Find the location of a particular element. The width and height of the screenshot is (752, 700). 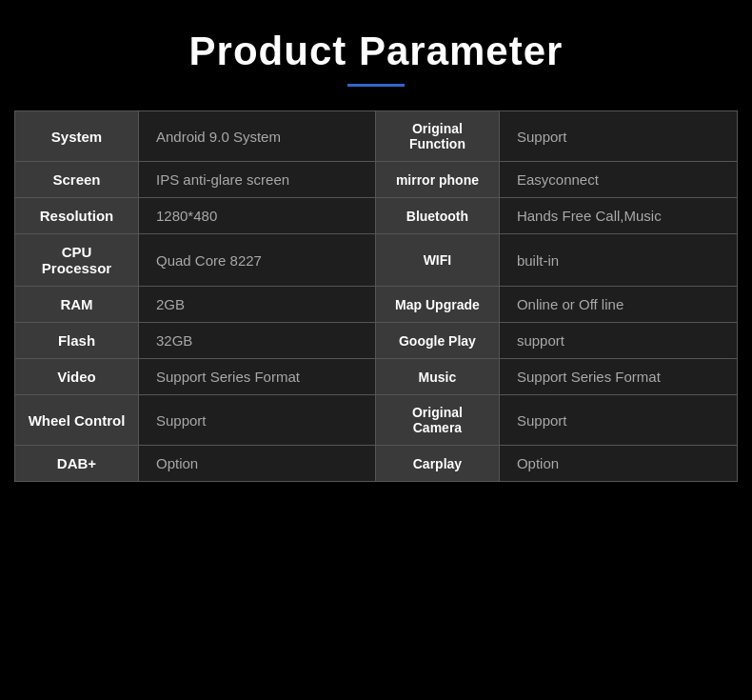

table-row: Resolution 1280*480 Bluetooth Hands Free… is located at coordinates (377, 216).